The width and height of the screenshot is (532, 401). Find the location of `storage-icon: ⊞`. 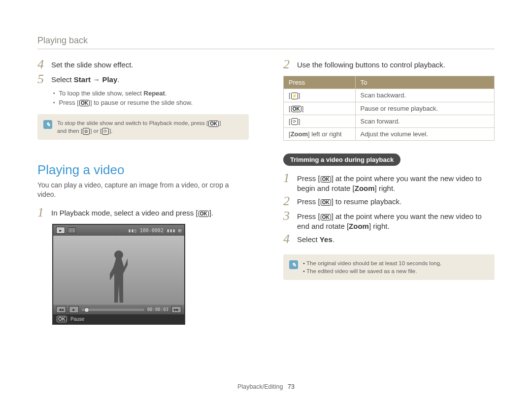

storage-icon: ⊞ is located at coordinates (180, 230).